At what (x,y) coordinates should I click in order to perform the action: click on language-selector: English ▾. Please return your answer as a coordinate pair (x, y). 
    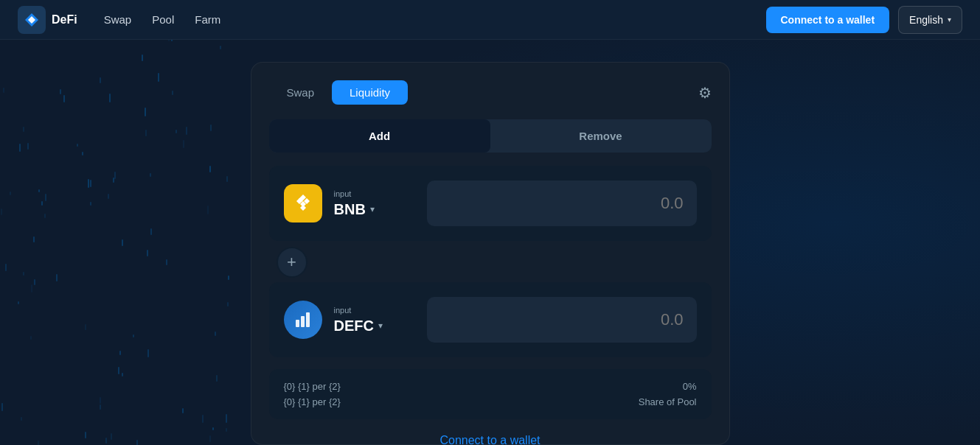
    Looking at the image, I should click on (931, 20).